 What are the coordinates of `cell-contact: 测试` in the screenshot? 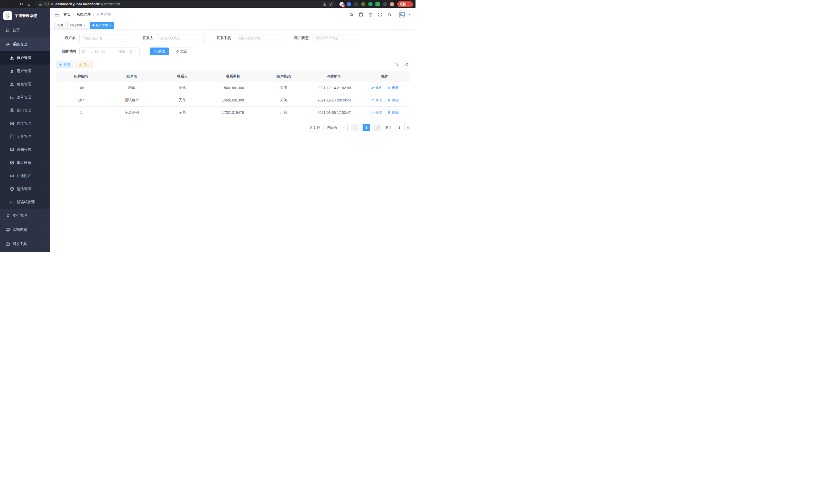 It's located at (182, 88).